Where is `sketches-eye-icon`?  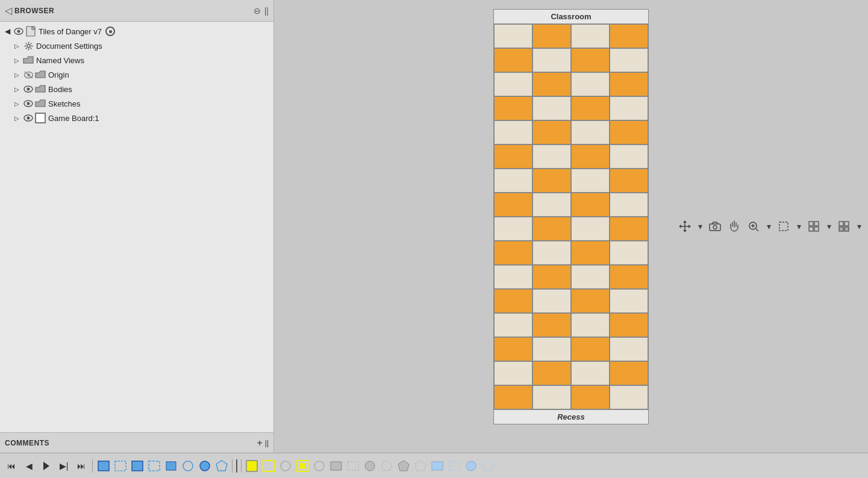 sketches-eye-icon is located at coordinates (28, 104).